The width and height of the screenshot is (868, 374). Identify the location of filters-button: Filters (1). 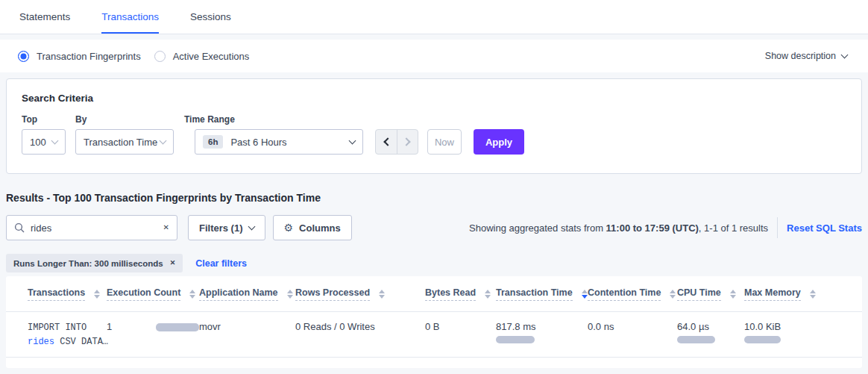
(227, 228).